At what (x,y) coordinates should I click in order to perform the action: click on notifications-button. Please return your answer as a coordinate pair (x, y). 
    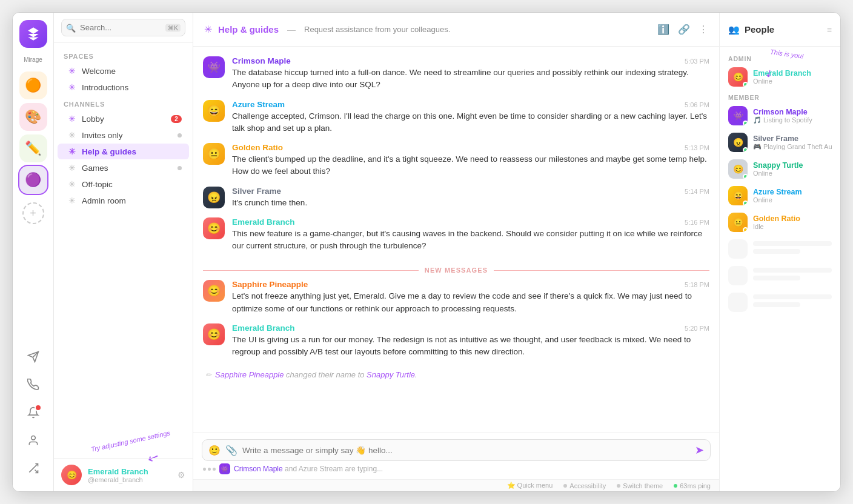
    Looking at the image, I should click on (33, 413).